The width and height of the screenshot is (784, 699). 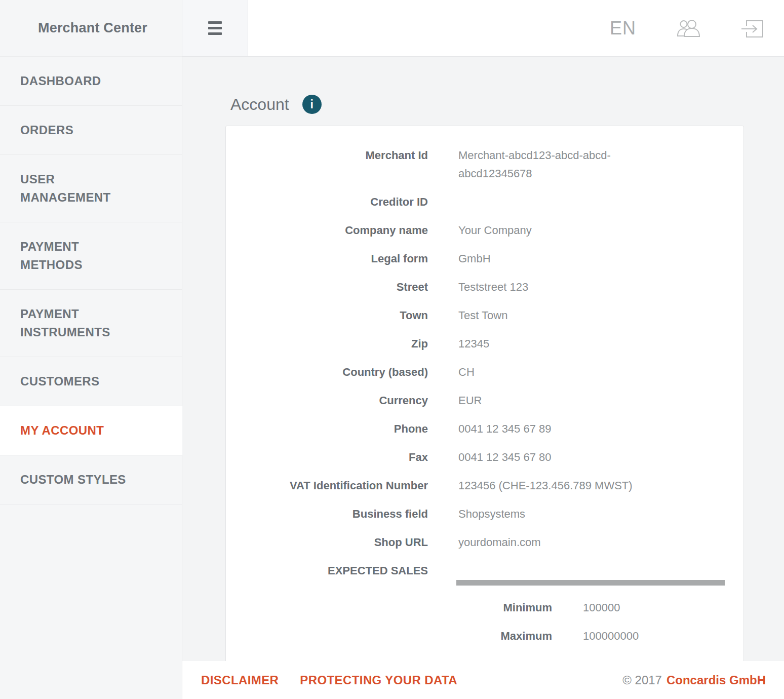 What do you see at coordinates (327, 457) in the screenshot?
I see `field-label: Fax` at bounding box center [327, 457].